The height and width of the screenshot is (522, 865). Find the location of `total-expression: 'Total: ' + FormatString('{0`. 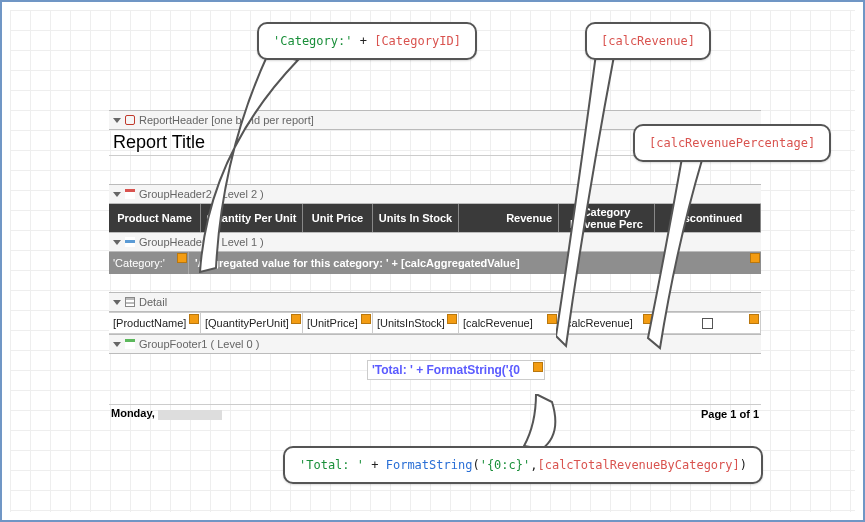

total-expression: 'Total: ' + FormatString('{0 is located at coordinates (446, 370).